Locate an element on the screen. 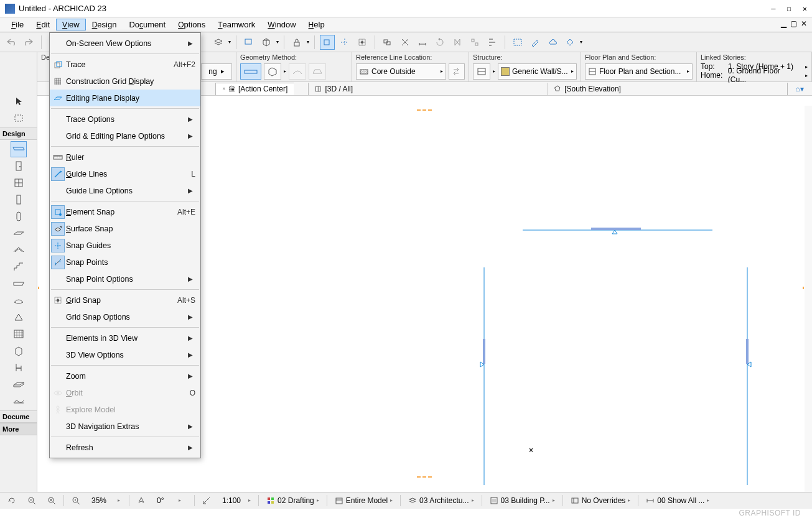 The height and width of the screenshot is (518, 812). menu-item-snap-point-options: Snap Point Options▶ is located at coordinates (125, 279).